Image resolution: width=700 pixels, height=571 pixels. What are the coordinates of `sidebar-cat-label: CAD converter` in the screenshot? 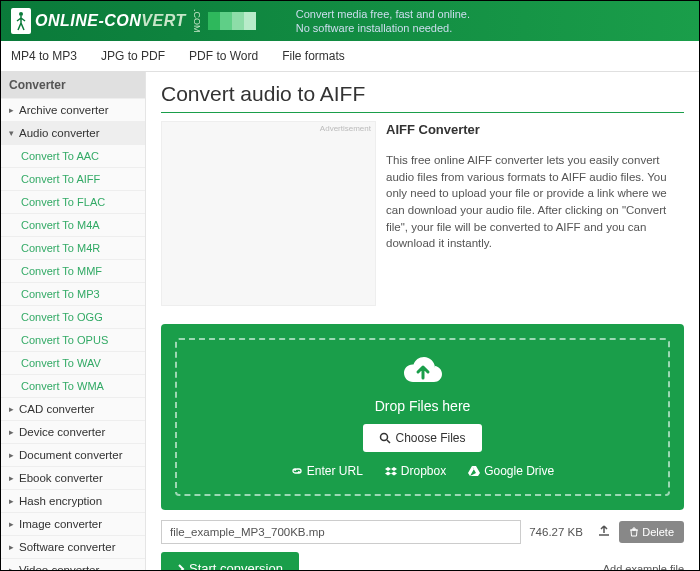 It's located at (56, 409).